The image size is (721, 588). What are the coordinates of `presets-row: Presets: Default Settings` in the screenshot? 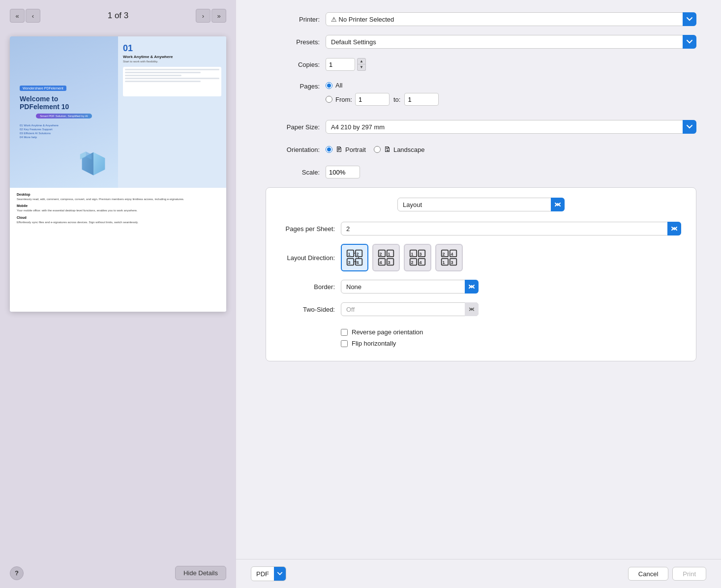 It's located at (481, 42).